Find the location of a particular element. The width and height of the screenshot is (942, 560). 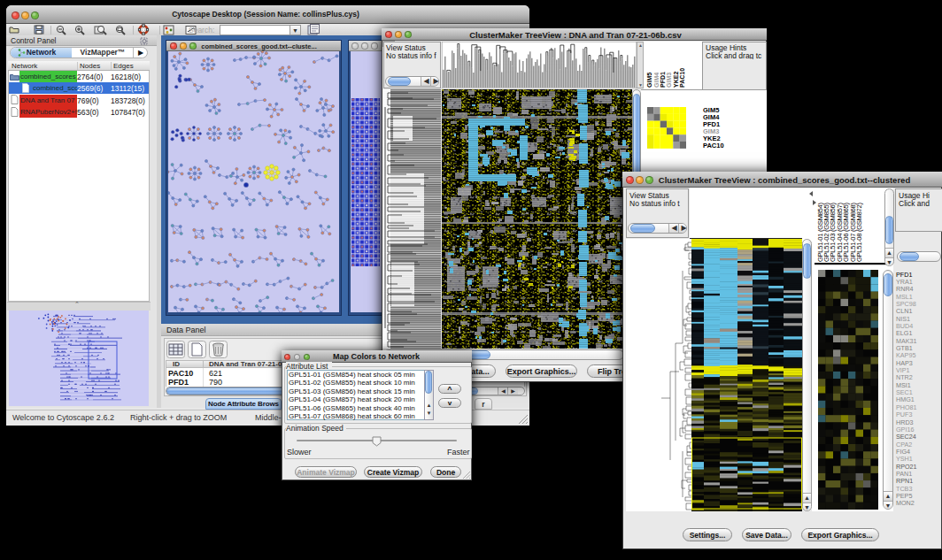

svg-text: MON2 is located at coordinates (905, 502).